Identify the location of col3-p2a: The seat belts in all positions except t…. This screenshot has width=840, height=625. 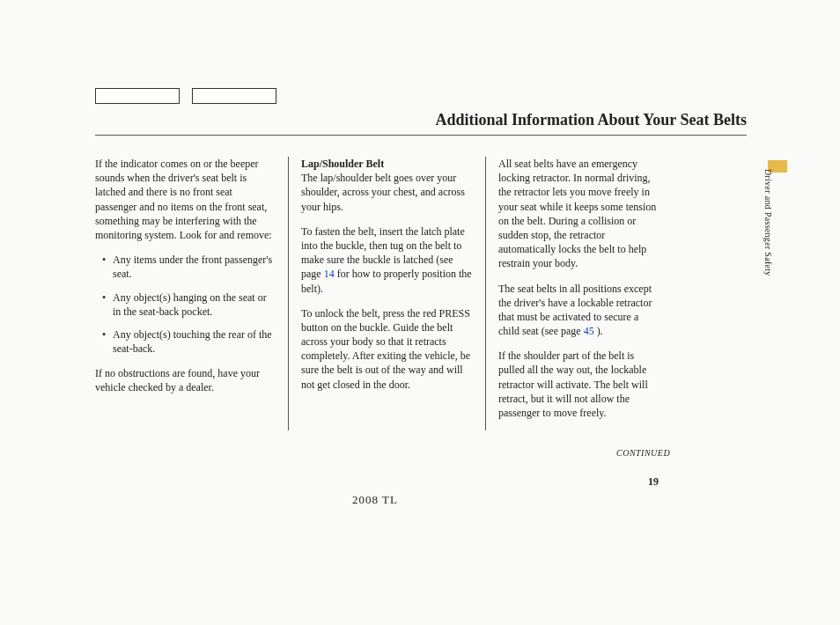
(575, 310).